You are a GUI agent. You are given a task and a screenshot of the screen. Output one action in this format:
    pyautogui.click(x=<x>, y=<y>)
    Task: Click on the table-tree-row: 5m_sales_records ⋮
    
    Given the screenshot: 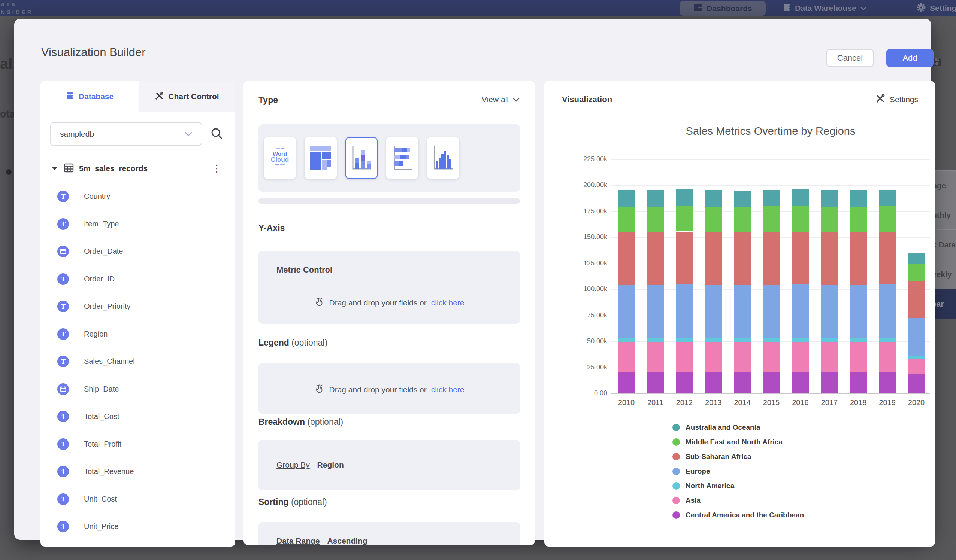 What is the action you would take?
    pyautogui.click(x=138, y=168)
    